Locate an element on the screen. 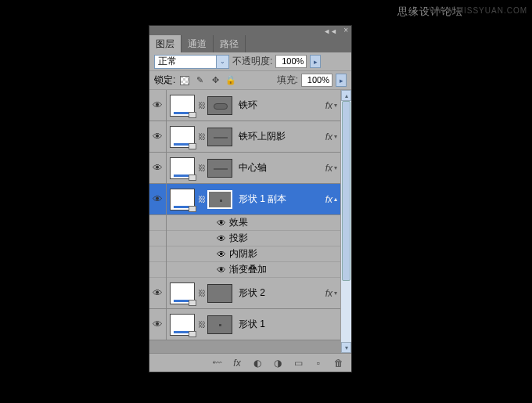 The width and height of the screenshot is (532, 403). opacity-input: 100% is located at coordinates (291, 61).